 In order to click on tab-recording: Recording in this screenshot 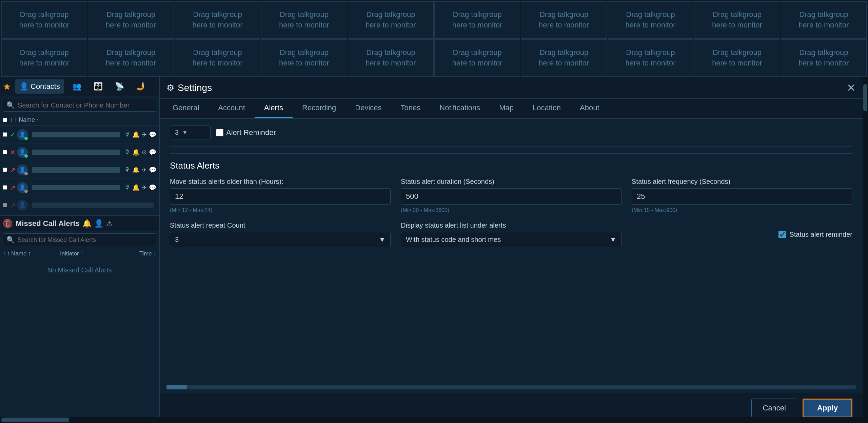, I will do `click(319, 109)`.